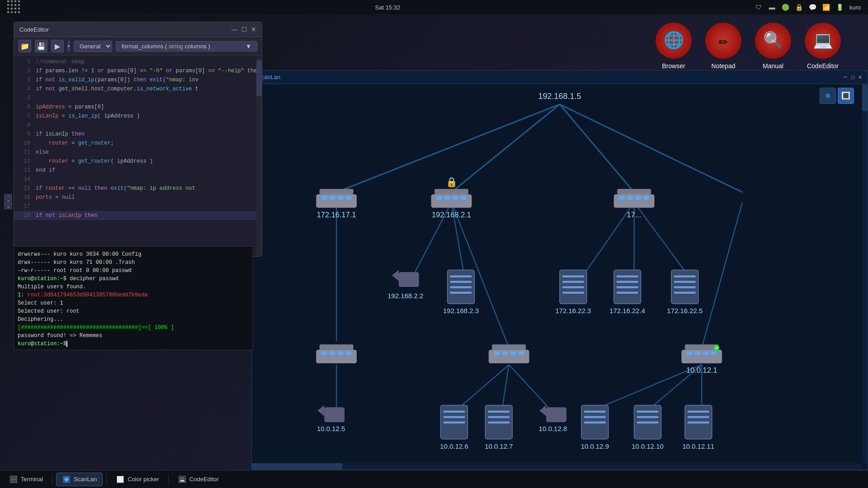  What do you see at coordinates (846, 96) in the screenshot?
I see `scanlan-tool-btn-2: 🔳` at bounding box center [846, 96].